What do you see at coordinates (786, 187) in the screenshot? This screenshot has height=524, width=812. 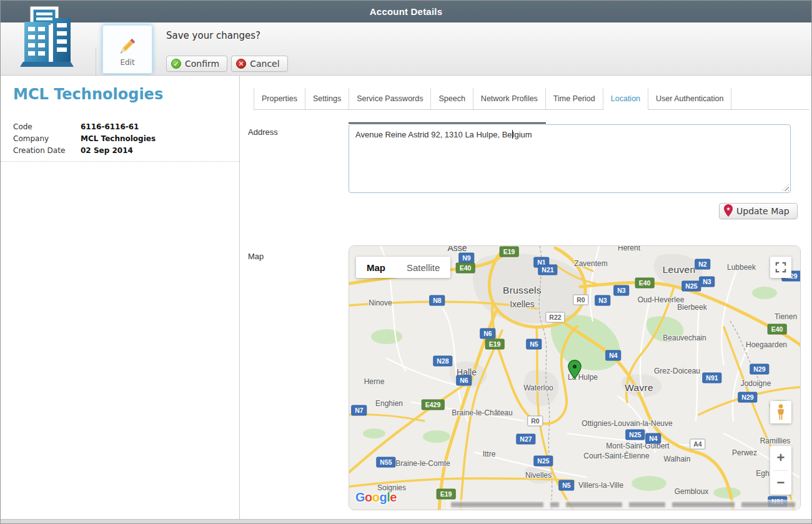 I see `resize-handle` at bounding box center [786, 187].